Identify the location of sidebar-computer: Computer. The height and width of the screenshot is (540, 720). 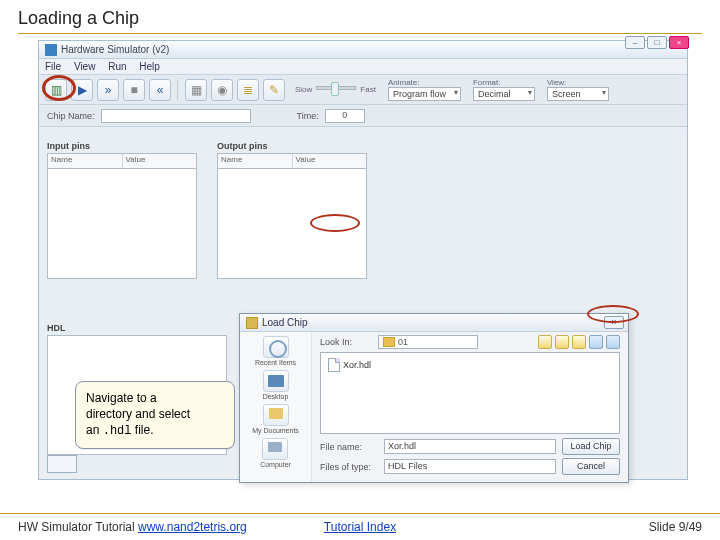
(276, 453).